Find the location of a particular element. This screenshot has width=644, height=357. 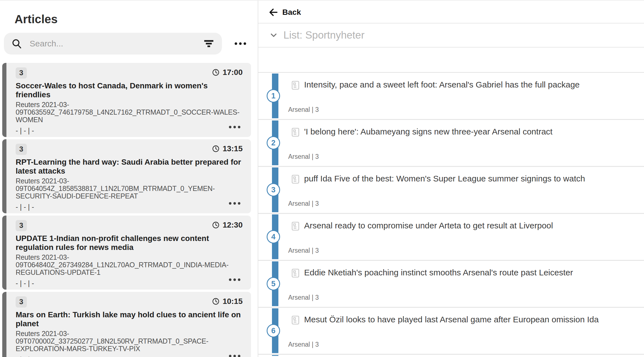

item-title-row: Eddie Nketiah's poaching instinct smooth… is located at coordinates (451, 269).